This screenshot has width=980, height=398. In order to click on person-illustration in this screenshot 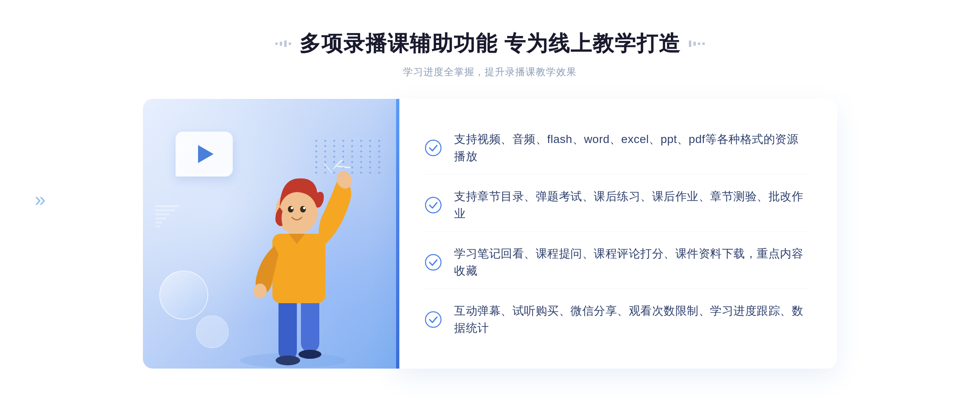, I will do `click(293, 254)`.